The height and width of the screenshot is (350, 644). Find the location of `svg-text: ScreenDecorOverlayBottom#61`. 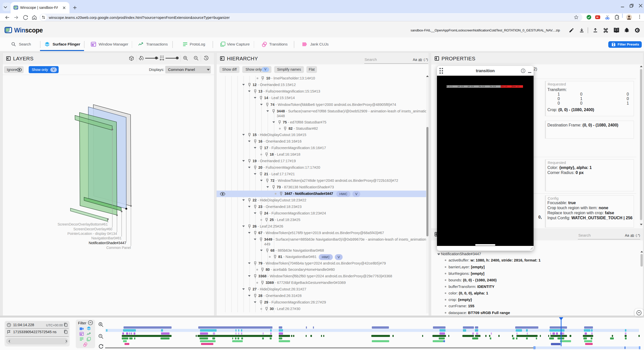

svg-text: ScreenDecorOverlayBottom#61 is located at coordinates (83, 224).